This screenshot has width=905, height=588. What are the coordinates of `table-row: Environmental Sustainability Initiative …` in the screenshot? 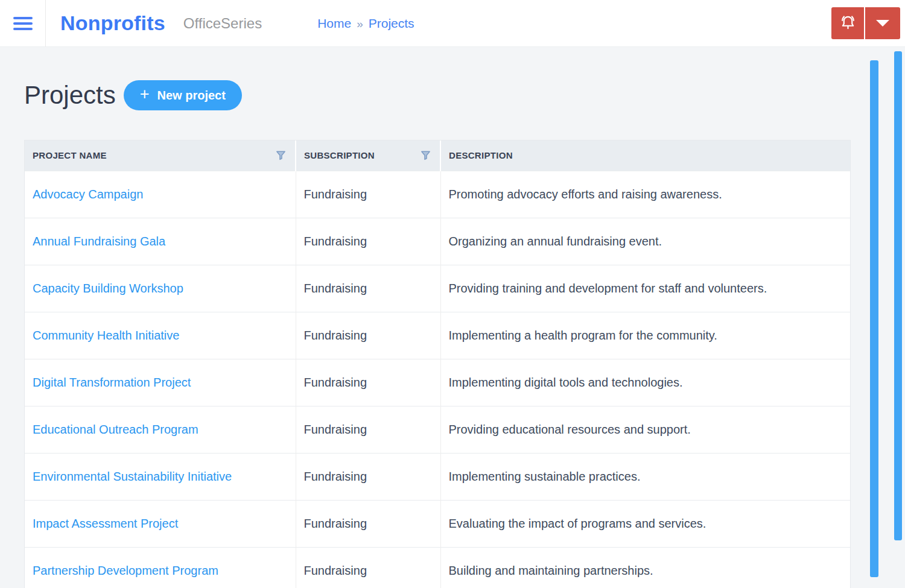 It's located at (437, 476).